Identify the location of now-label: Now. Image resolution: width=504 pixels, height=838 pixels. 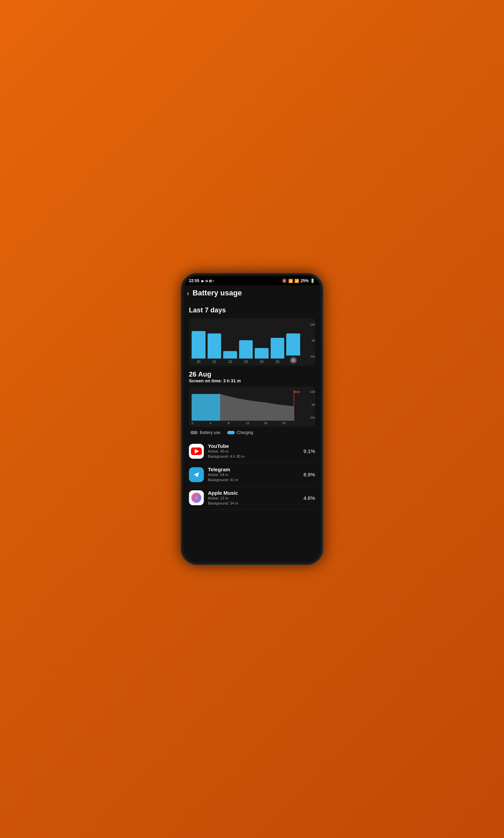
(297, 392).